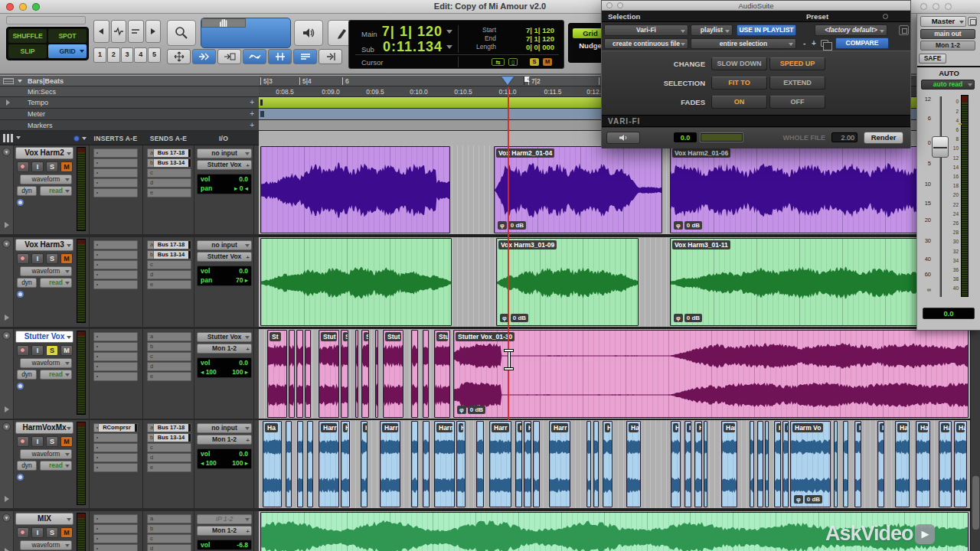 This screenshot has height=551, width=980. What do you see at coordinates (27, 283) in the screenshot?
I see `dyn-button: dyn` at bounding box center [27, 283].